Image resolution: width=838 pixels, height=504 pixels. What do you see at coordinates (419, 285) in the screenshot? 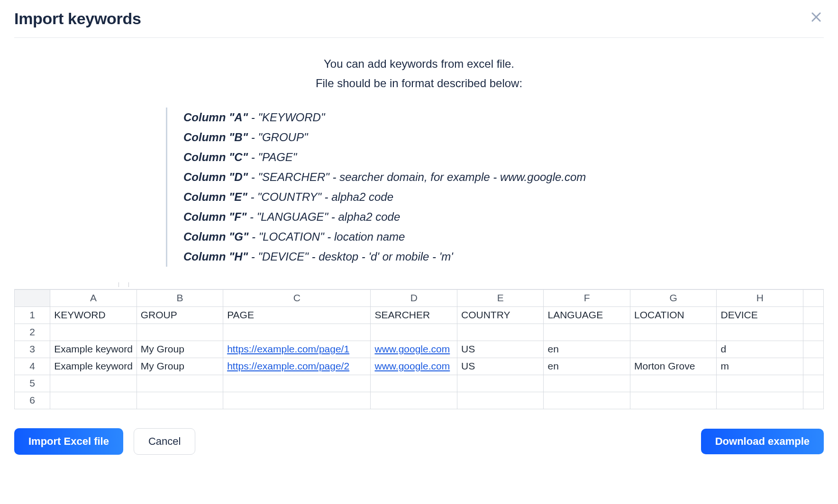
I see `spreadsheet-toolbar` at bounding box center [419, 285].